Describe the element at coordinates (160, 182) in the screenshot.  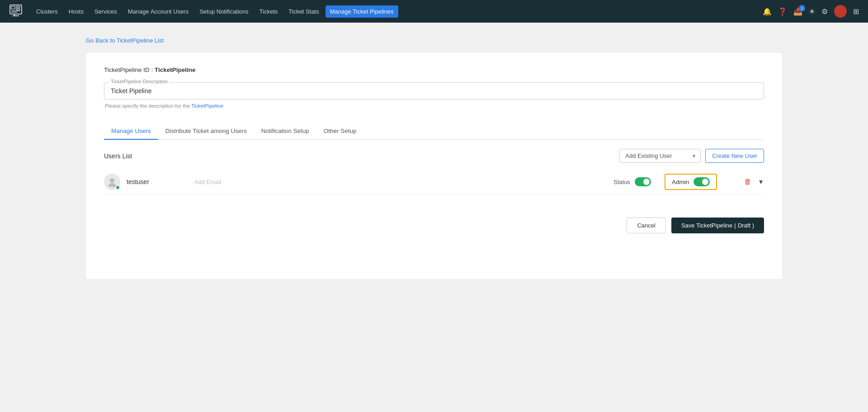
I see `user-name: testuser` at that location.